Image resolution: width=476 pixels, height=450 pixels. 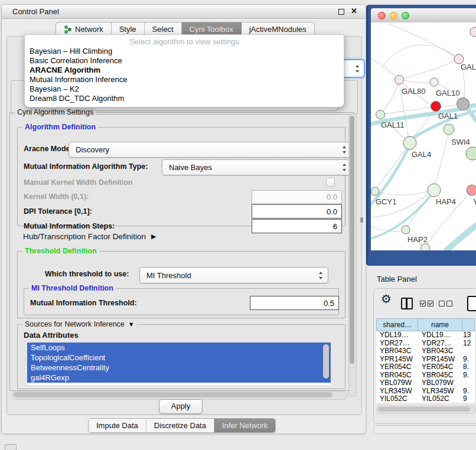 What do you see at coordinates (423, 15) in the screenshot?
I see `network-window-titlebar` at bounding box center [423, 15].